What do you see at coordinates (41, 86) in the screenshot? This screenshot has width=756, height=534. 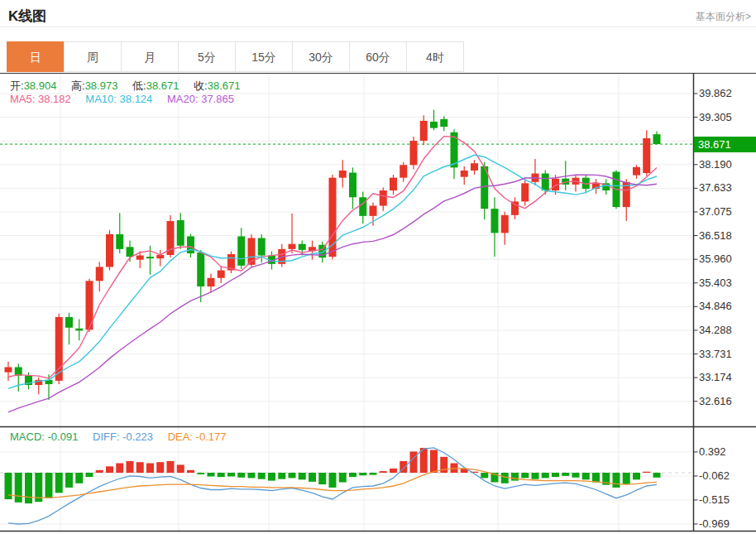 I see `open-value: 38.904` at bounding box center [41, 86].